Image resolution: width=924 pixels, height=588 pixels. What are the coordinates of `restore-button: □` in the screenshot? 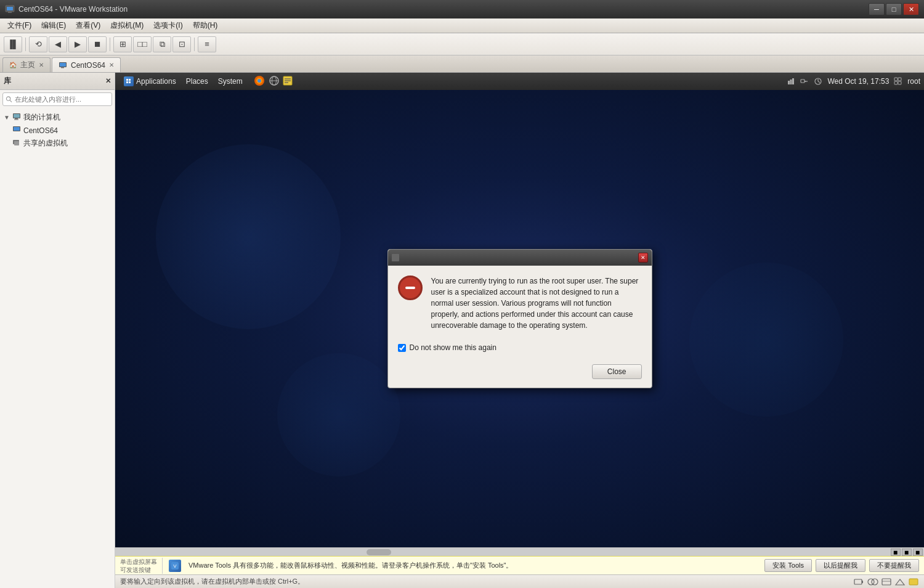 It's located at (894, 9).